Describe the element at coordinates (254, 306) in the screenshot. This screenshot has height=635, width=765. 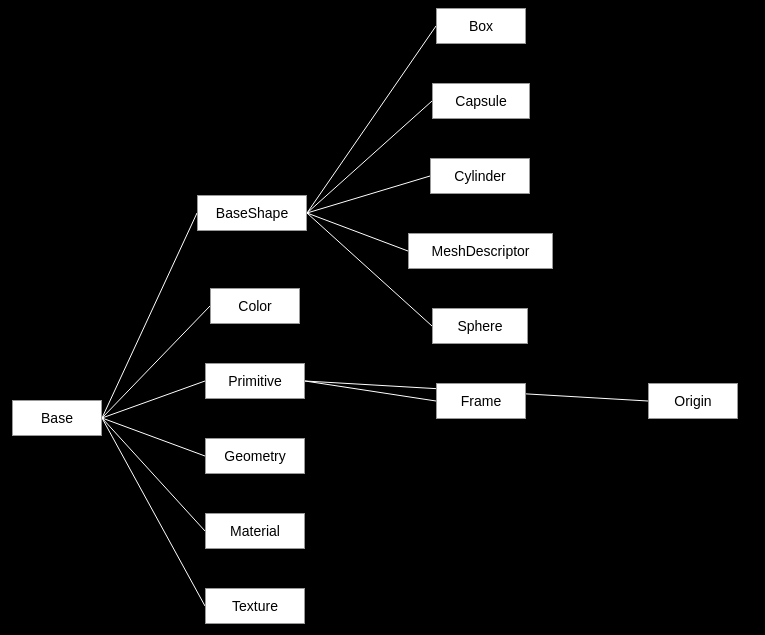
I see `node-label-color: Color` at that location.